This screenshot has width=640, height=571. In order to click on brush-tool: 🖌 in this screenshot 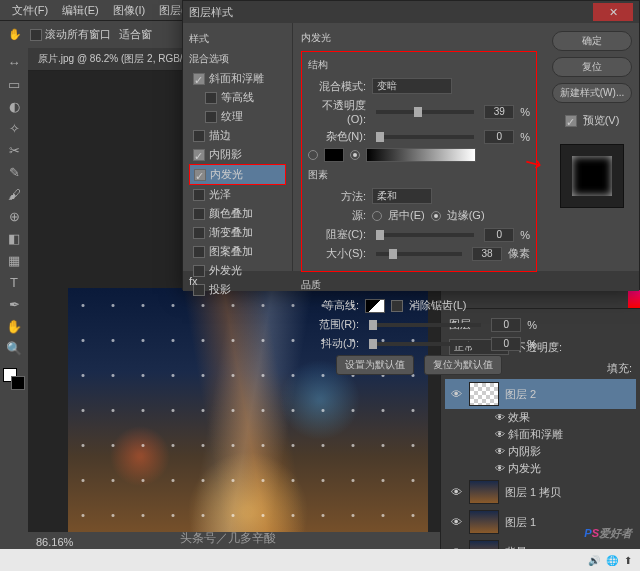, I will do `click(14, 194)`.